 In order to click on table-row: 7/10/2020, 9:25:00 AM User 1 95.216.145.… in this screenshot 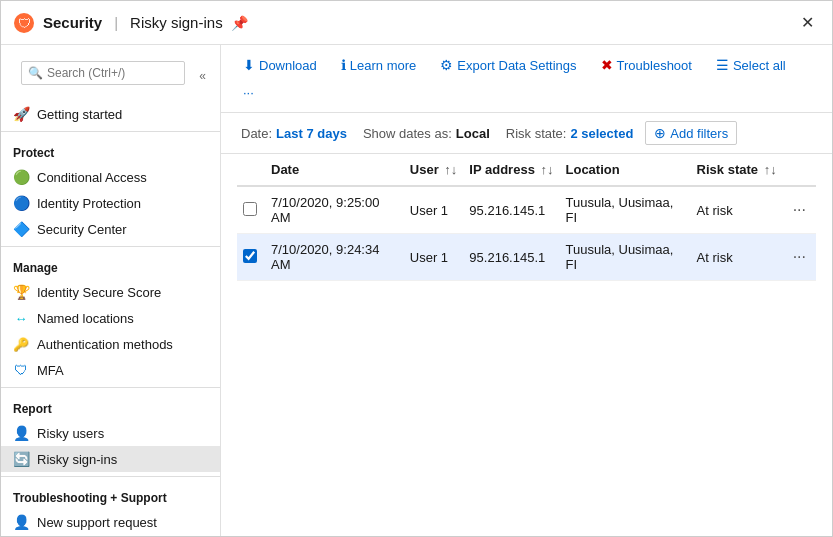, I will do `click(526, 210)`.